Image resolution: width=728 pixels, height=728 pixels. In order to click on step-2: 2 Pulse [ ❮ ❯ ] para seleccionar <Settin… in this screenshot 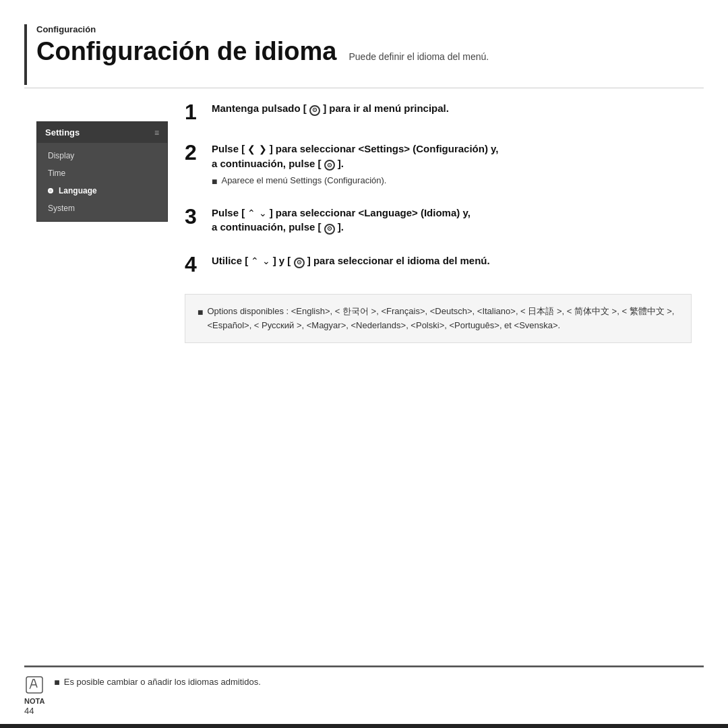, I will do `click(438, 164)`.